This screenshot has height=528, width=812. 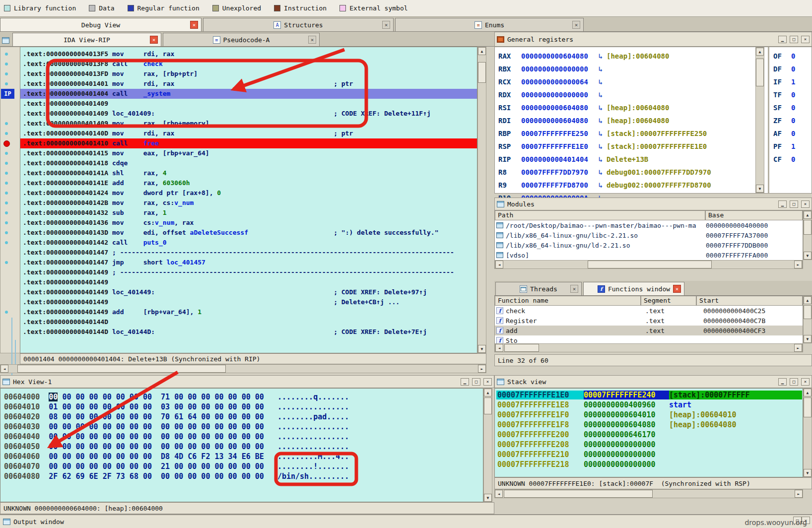 I want to click on disasm-line: .text:00000000004013F8 call check, so click(x=249, y=64).